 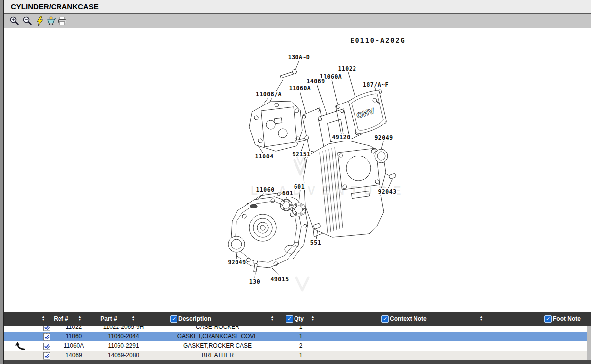 I want to click on diagram-code: E0110-A202G, so click(x=378, y=40).